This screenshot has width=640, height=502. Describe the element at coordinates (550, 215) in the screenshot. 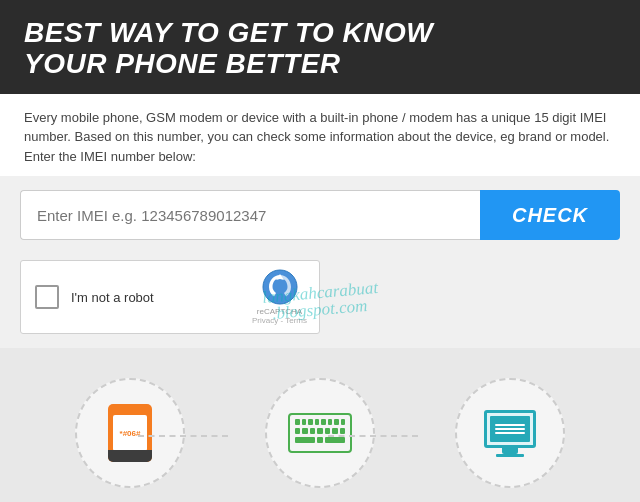

I see `check-button: CHECK` at that location.